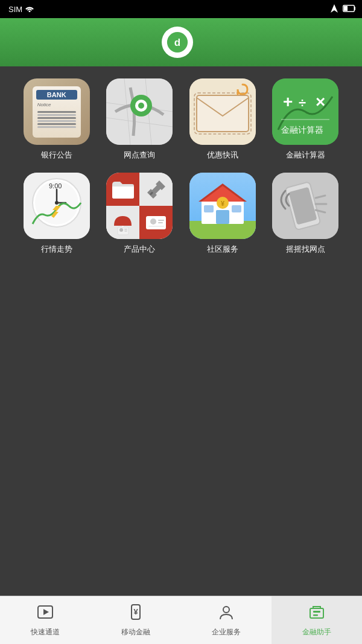 The image size is (362, 644). What do you see at coordinates (136, 620) in the screenshot?
I see `tab-mobile-finance: ¥ 移动金融` at bounding box center [136, 620].